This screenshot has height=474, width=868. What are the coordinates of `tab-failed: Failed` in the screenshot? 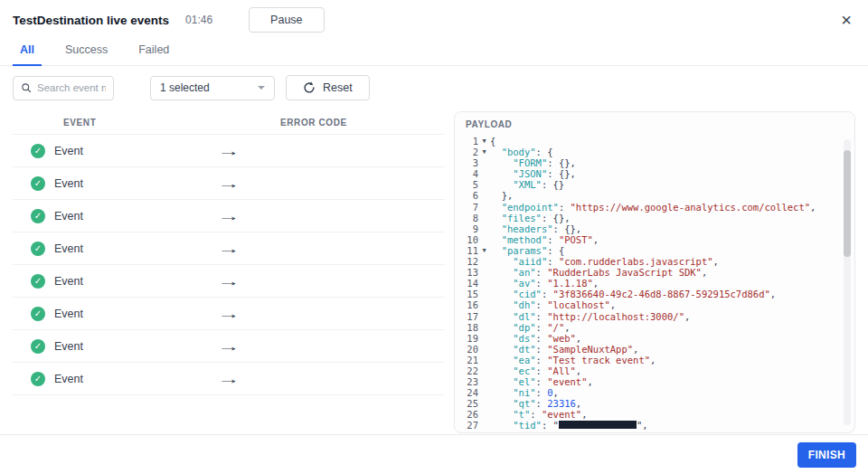 It's located at (154, 51).